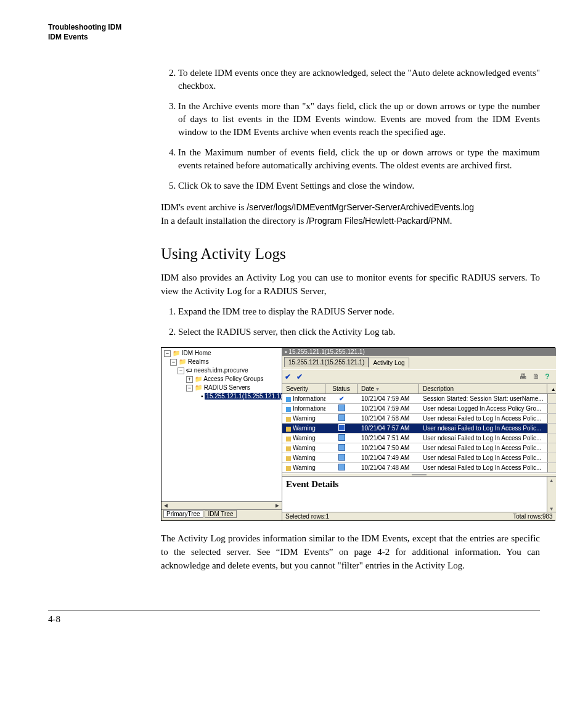 Image resolution: width=588 pixels, height=706 pixels. I want to click on details-vscroll, so click(551, 495).